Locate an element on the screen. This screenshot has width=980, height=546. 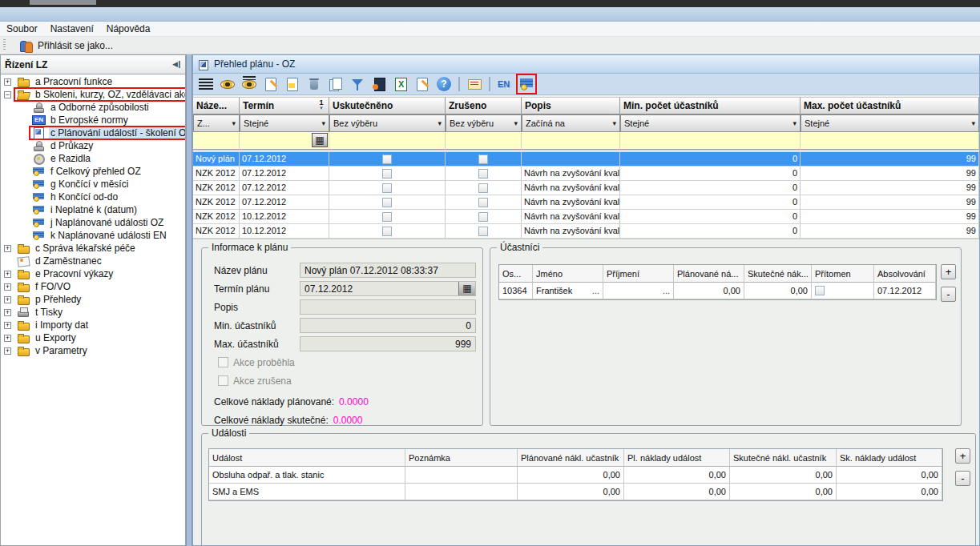
nazev-planu-field: Nový plán 07.12.2012 08:33:37 ▦ is located at coordinates (388, 271).